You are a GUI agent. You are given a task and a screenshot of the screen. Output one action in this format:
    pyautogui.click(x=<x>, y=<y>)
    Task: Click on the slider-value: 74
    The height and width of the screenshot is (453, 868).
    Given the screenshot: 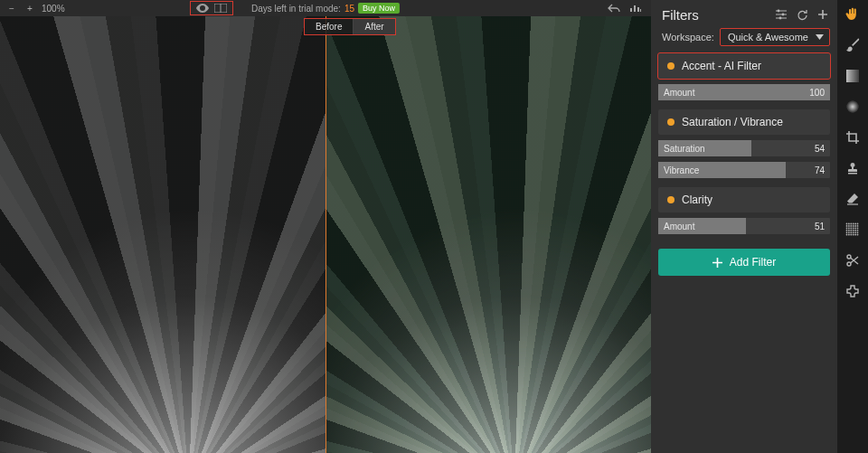 What is the action you would take?
    pyautogui.click(x=819, y=170)
    